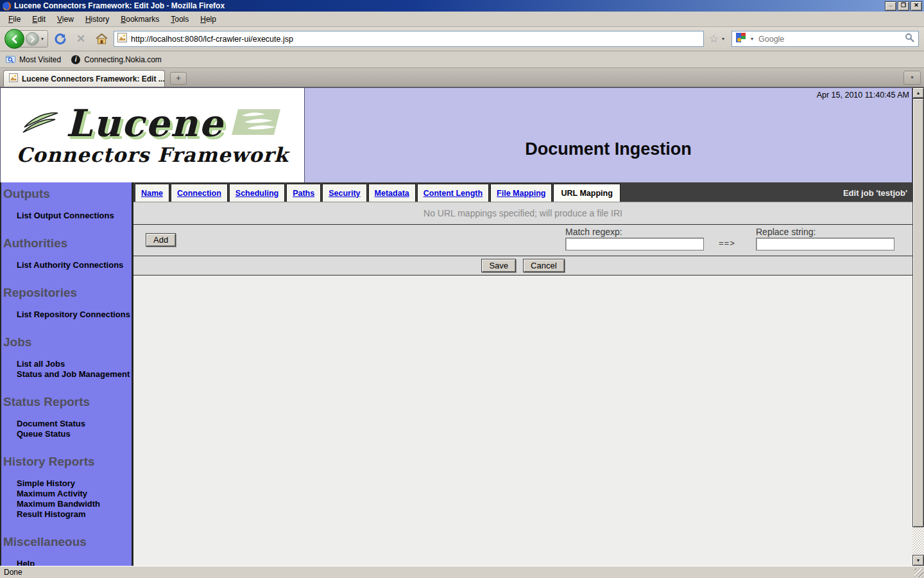 The height and width of the screenshot is (578, 924). I want to click on sidebar-link-list-output-connections: List Output Connections, so click(67, 216).